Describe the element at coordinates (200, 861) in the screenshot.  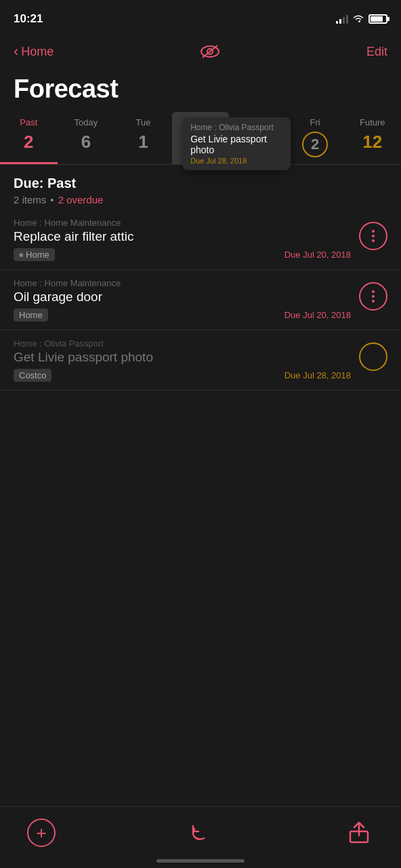
I see `home-indicator` at that location.